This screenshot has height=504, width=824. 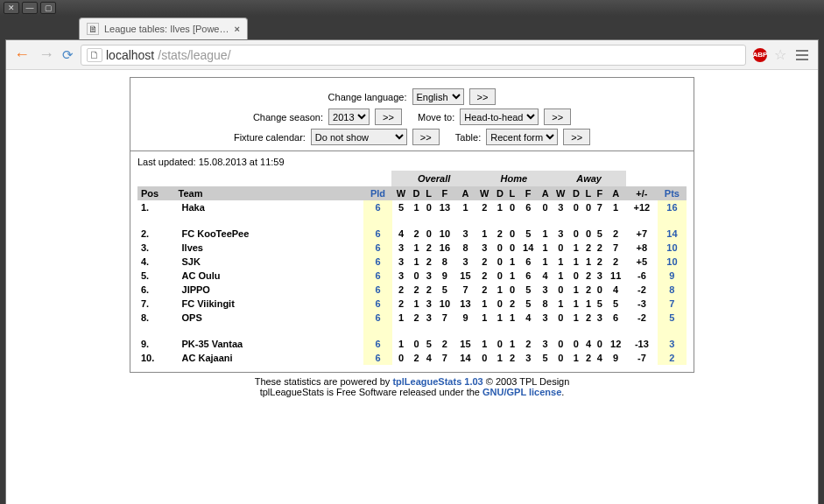 I want to click on window-maximize-button: ▢, so click(x=48, y=8).